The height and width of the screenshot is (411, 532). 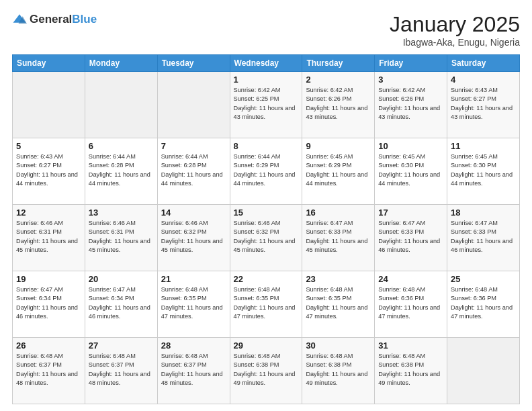 I want to click on day-number: 23, so click(x=339, y=279).